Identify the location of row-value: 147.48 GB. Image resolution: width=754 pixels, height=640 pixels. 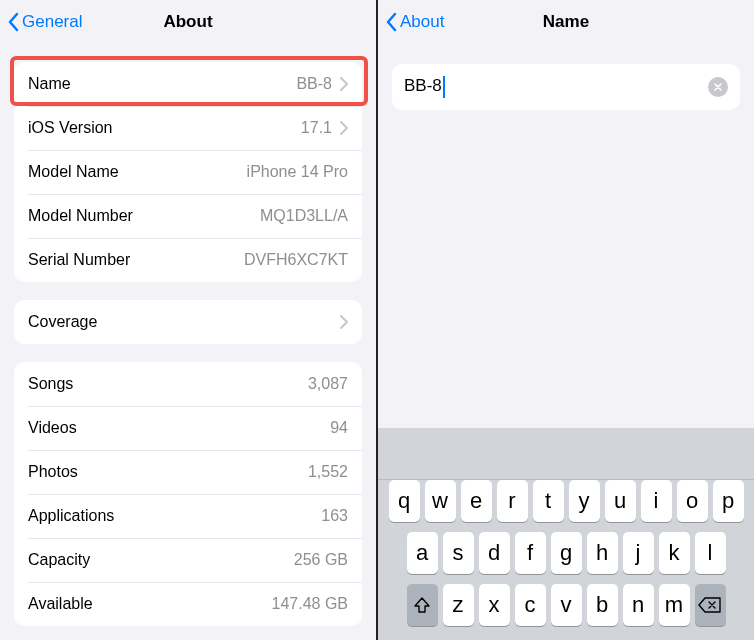
(310, 604).